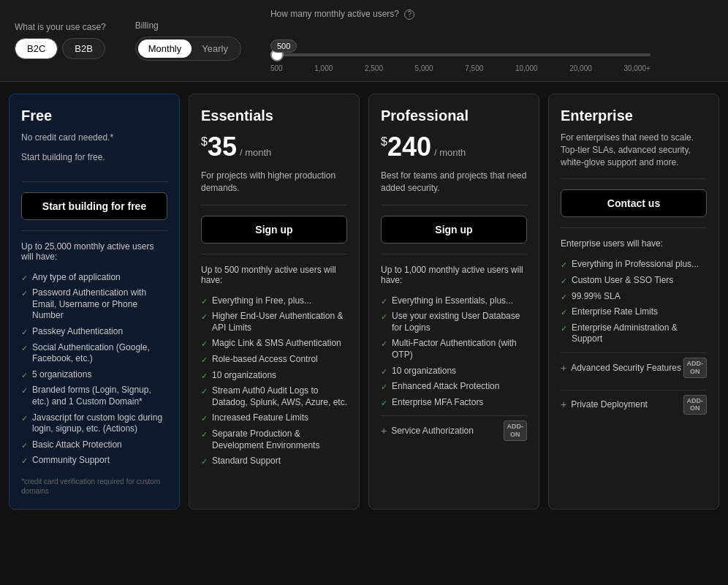 This screenshot has height=585, width=728. Describe the element at coordinates (639, 333) in the screenshot. I see `feature-text: Enterprise Administration & Support` at that location.